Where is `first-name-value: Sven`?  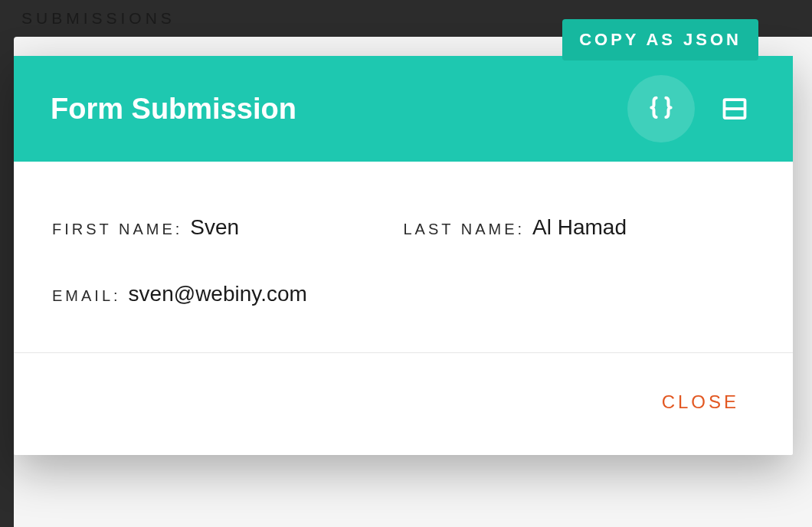
first-name-value: Sven is located at coordinates (214, 227).